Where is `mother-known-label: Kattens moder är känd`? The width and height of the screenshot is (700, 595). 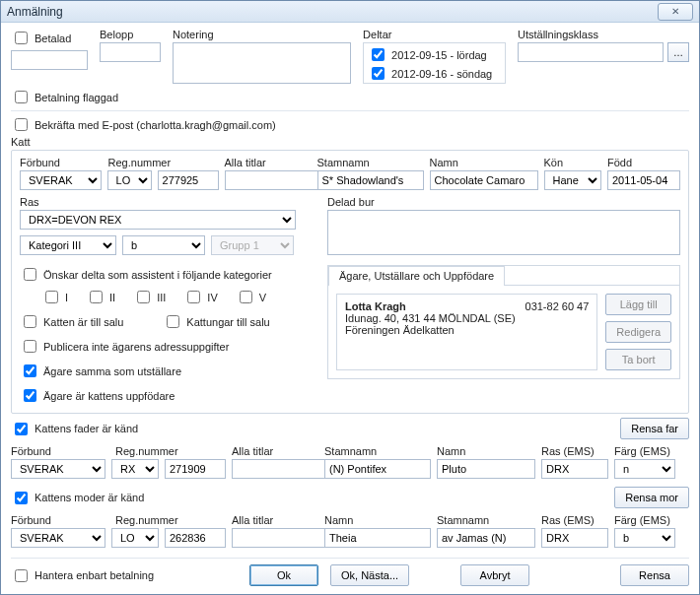
mother-known-label: Kattens moder är känd is located at coordinates (89, 497).